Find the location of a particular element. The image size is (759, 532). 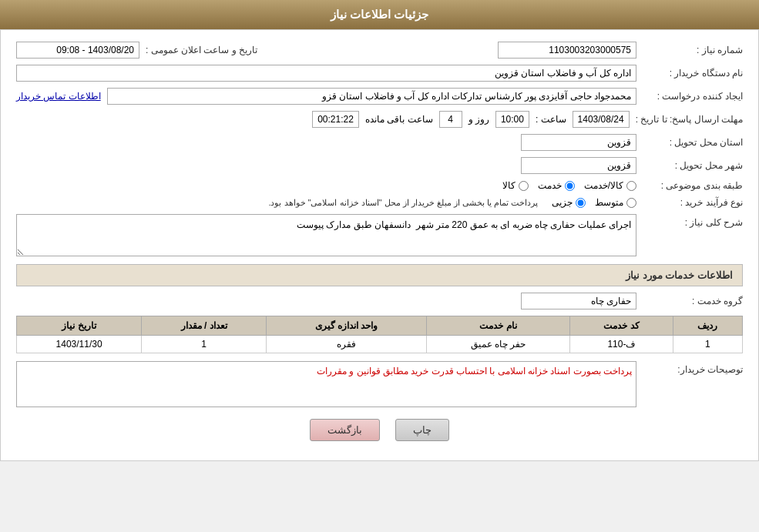

service-group-row: گروه خدمت : حفاری چاه is located at coordinates (379, 301).